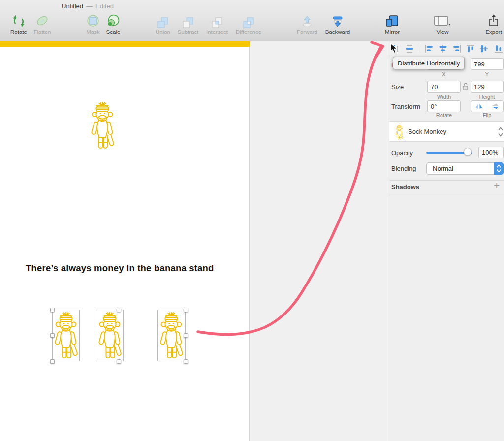 Image resolution: width=504 pixels, height=441 pixels. I want to click on opacity-label: Opacity, so click(402, 153).